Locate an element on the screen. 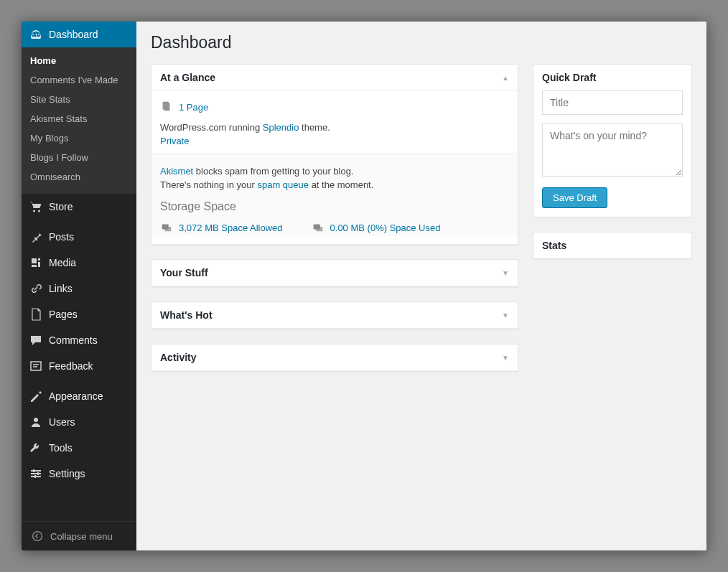 The height and width of the screenshot is (572, 728). collapse-label: Collapse menu is located at coordinates (82, 537).